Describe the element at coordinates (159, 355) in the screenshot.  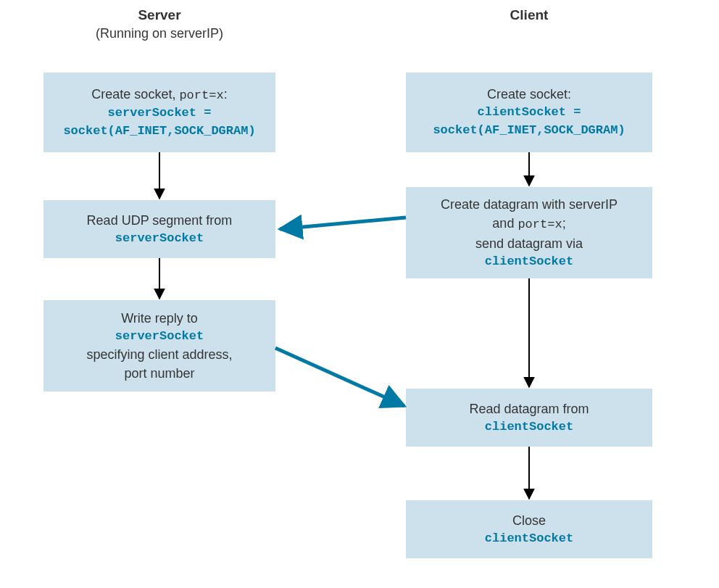
I see `text-line: specifying client address,` at that location.